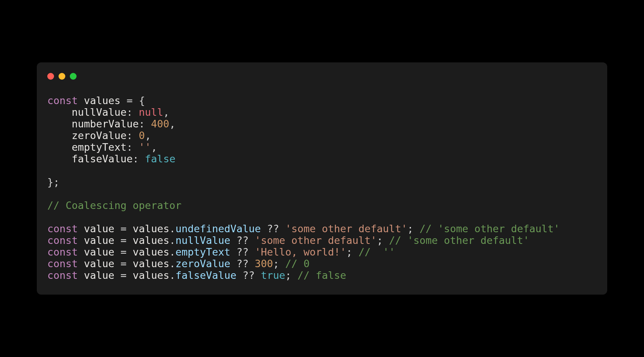 This screenshot has width=644, height=357. What do you see at coordinates (99, 135) in the screenshot?
I see `property: zeroValue` at bounding box center [99, 135].